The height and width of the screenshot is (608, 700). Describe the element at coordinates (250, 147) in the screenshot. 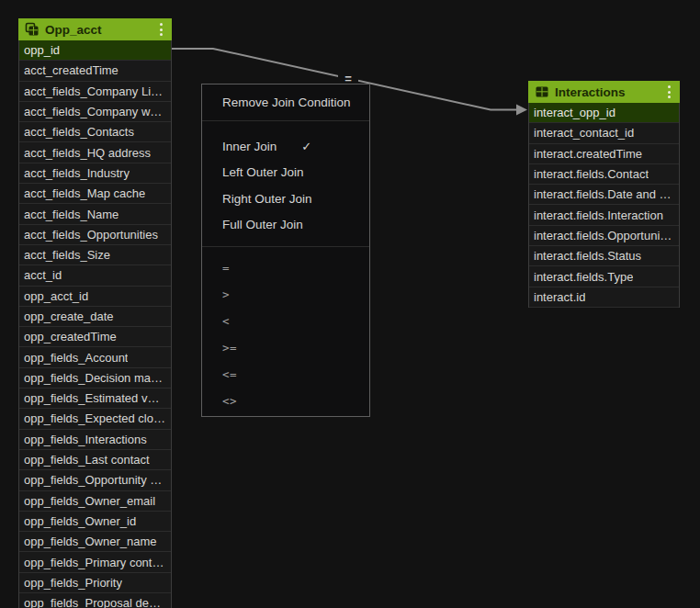

I see `menu-item-label: Inner Join` at that location.